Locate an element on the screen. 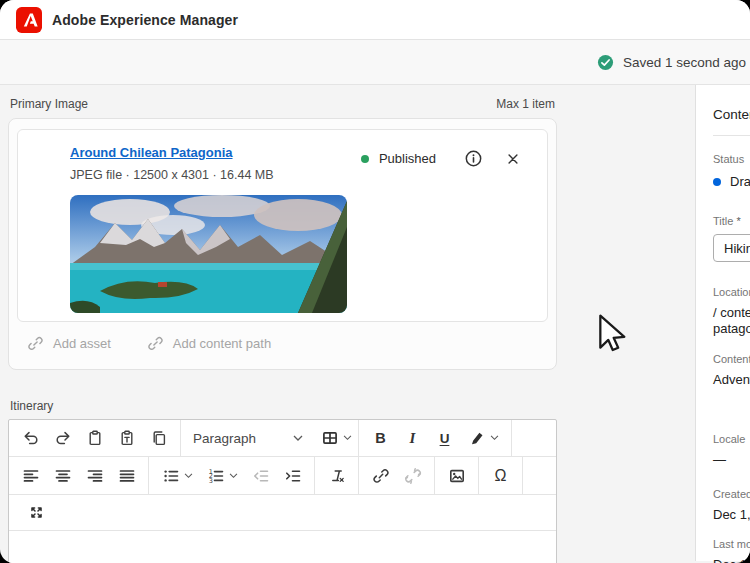 This screenshot has width=750, height=563. itinerary-label: Itinerary is located at coordinates (282, 406).